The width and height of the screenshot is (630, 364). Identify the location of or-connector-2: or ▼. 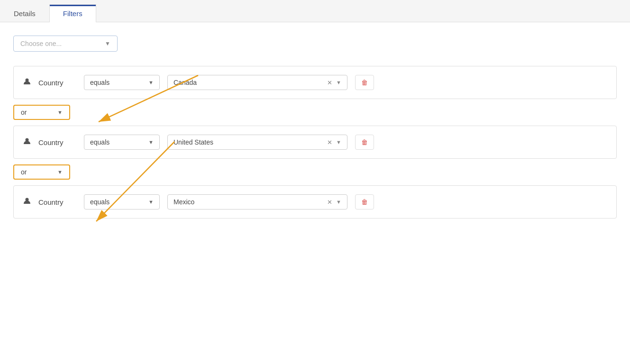
(42, 172).